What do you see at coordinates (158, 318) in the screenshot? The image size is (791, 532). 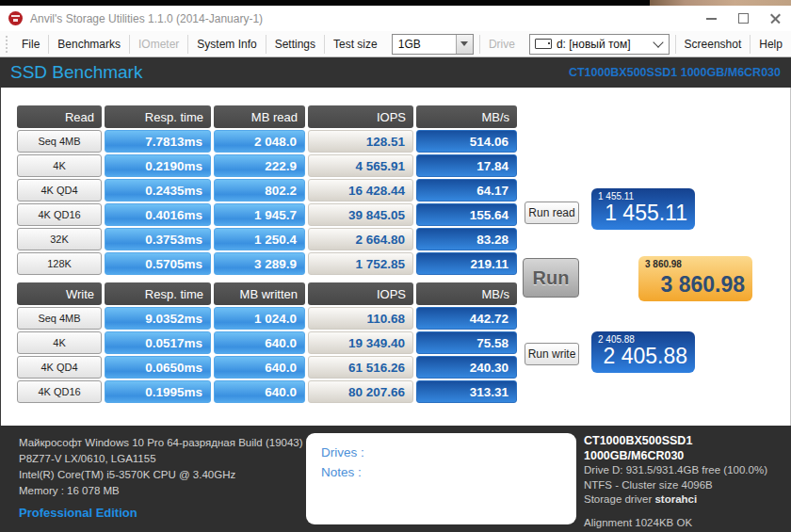 I see `write-resp-time-cell: 9.0352ms` at bounding box center [158, 318].